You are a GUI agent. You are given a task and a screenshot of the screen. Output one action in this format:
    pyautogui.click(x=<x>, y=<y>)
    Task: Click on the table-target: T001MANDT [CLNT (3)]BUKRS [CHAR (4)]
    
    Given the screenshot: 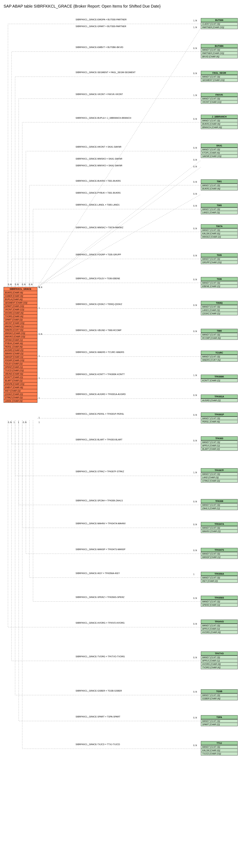 What is the action you would take?
    pyautogui.click(x=219, y=185)
    